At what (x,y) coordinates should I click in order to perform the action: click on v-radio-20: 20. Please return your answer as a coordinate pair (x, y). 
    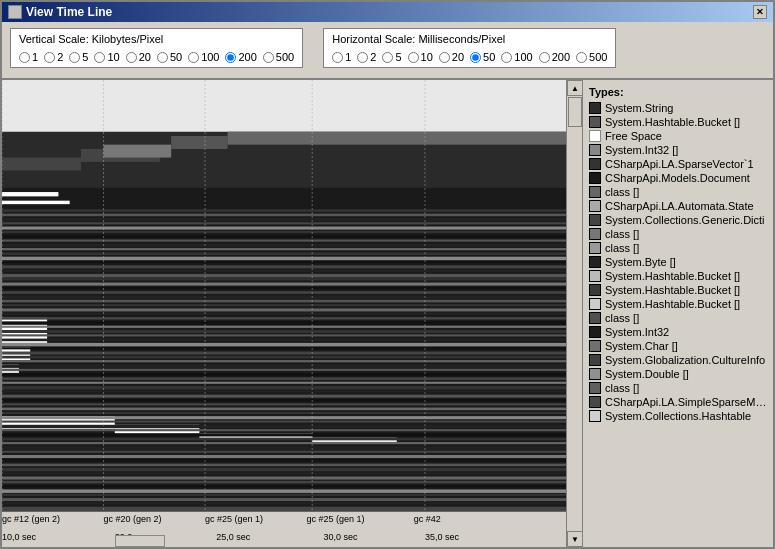
    Looking at the image, I should click on (138, 57).